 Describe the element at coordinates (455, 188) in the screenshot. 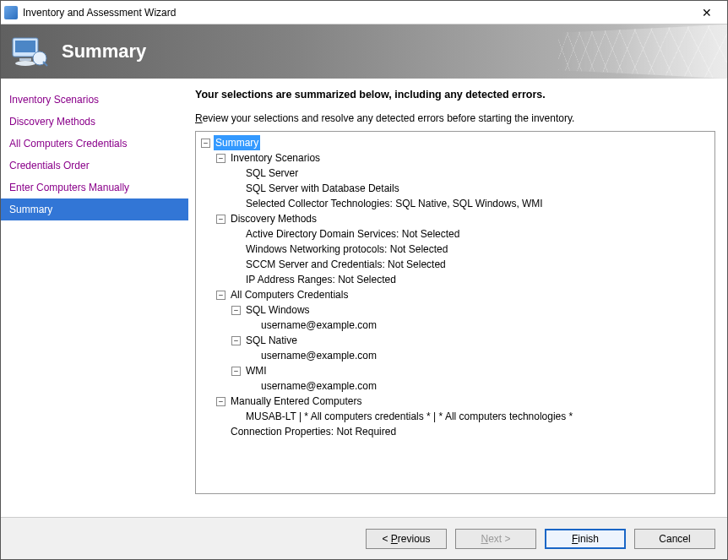

I see `tree-node: SQL Server with Database Details` at that location.